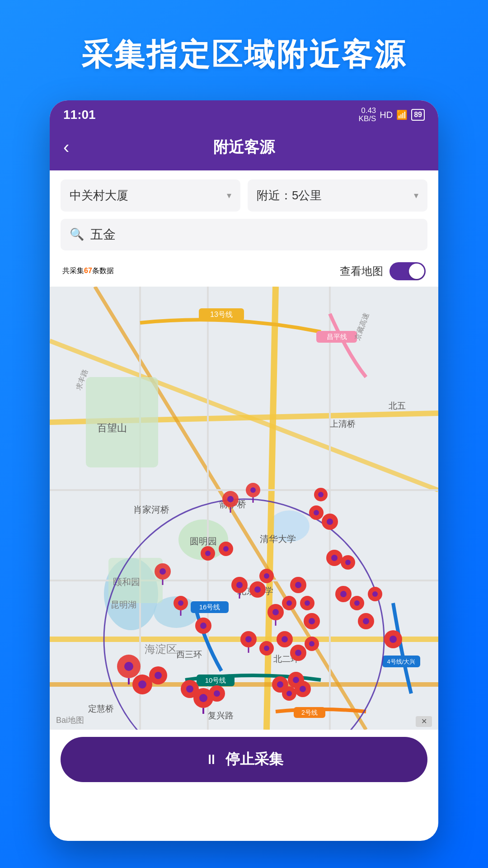 This screenshot has width=488, height=868. Describe the element at coordinates (244, 229) in the screenshot. I see `controls-area: 中关村大厦 ▾ 附近：5公里 ▾ 🔍 五金 共采集67条数据 查看地图` at that location.